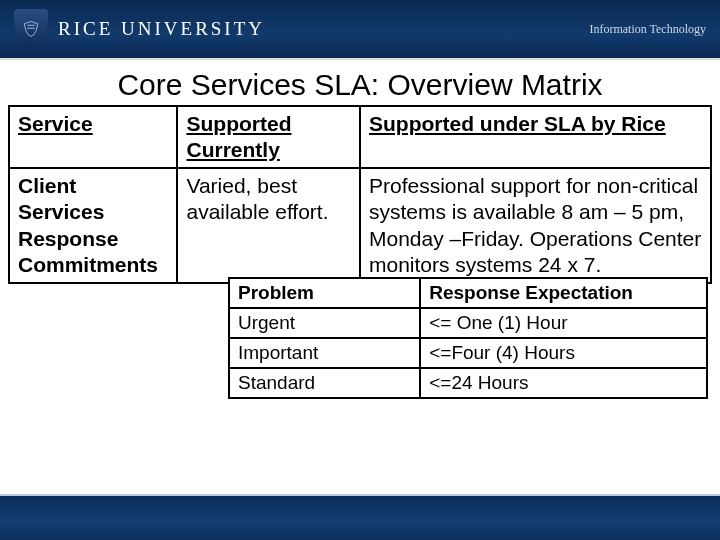 Image resolution: width=720 pixels, height=540 pixels. I want to click on nested-header-problem: Problem, so click(324, 293).